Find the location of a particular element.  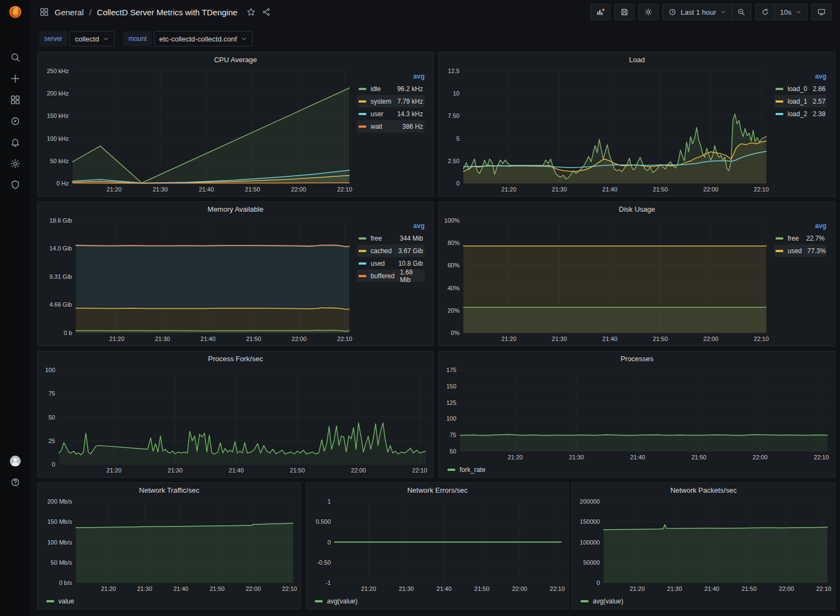

top-navbar: General / CollectD Server Metrics with T… is located at coordinates (436, 12).